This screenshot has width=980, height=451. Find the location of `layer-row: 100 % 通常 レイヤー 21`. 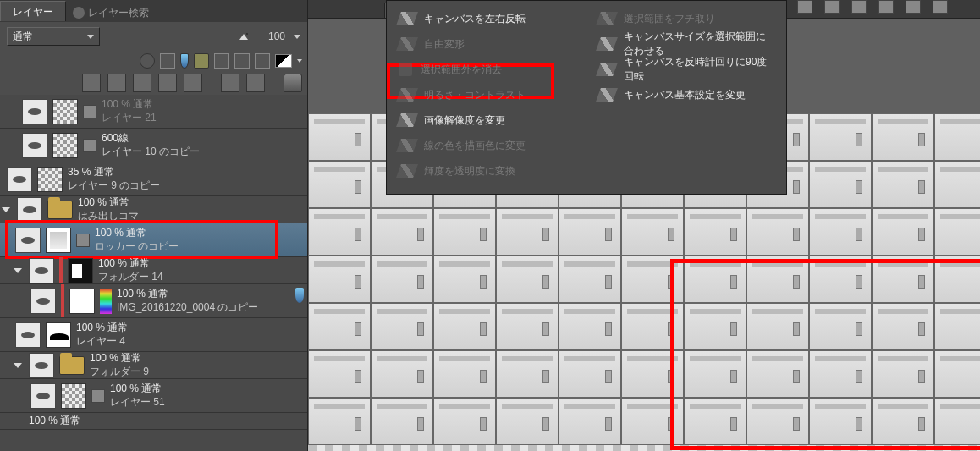

layer-row: 100 % 通常 レイヤー 21 is located at coordinates (154, 112).